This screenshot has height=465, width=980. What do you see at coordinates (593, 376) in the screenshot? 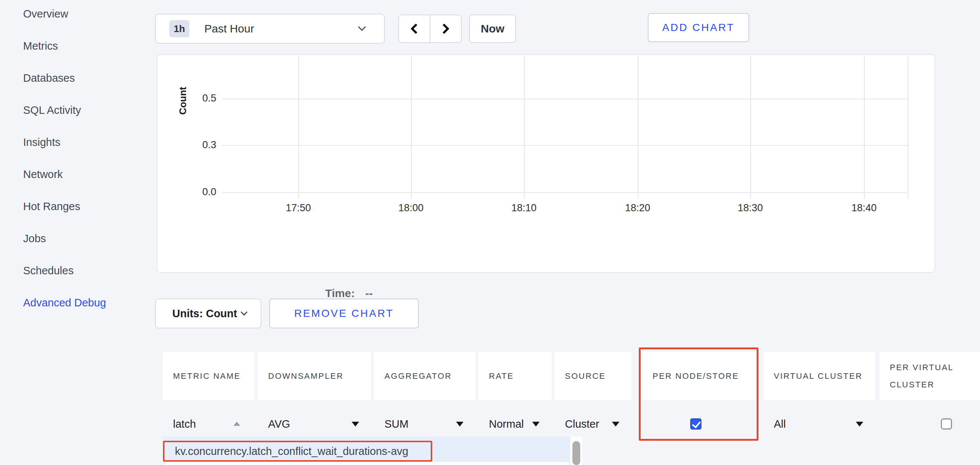
I see `column-header-source: SOURCE` at bounding box center [593, 376].